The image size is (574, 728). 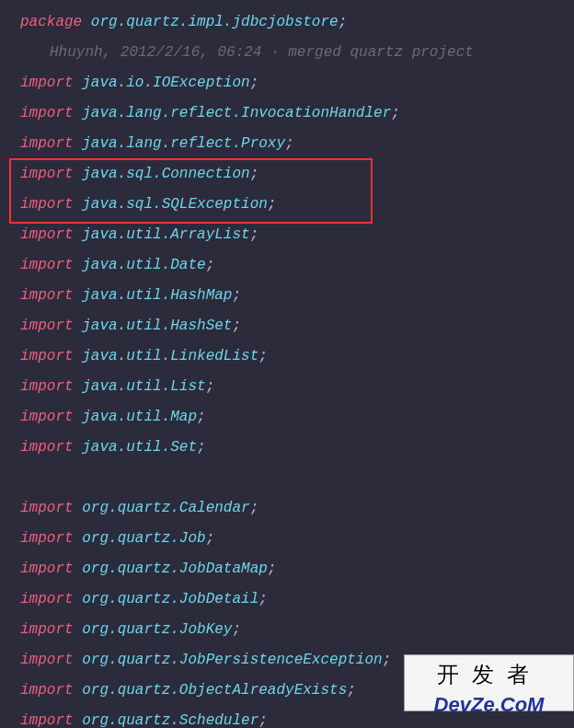 I want to click on blame-annotation: Hhuynh, 2012/2/16, 06:24 · merged quartz…, so click(x=297, y=53).